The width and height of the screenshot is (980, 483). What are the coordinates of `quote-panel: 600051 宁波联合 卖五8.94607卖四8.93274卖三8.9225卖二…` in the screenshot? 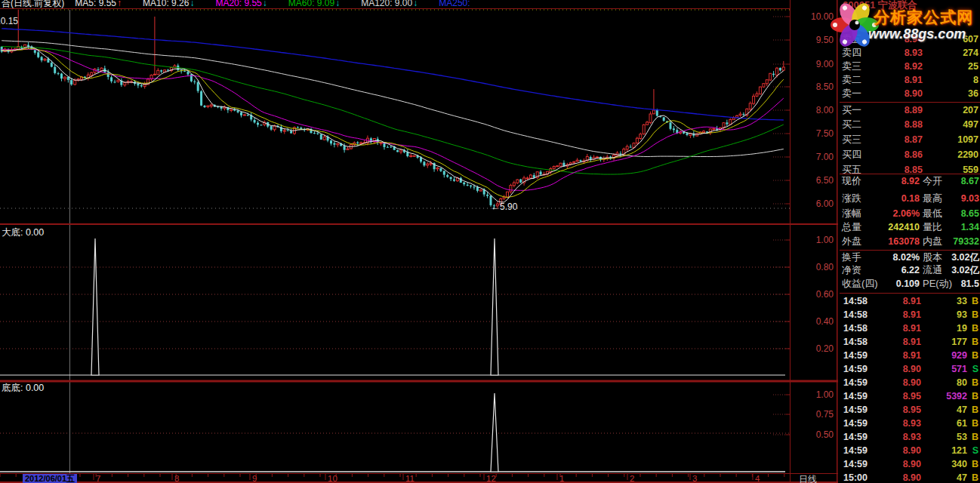 It's located at (910, 242).